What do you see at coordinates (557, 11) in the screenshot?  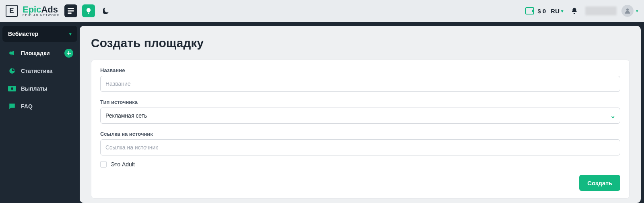 I see `language-selector: RU ▾` at bounding box center [557, 11].